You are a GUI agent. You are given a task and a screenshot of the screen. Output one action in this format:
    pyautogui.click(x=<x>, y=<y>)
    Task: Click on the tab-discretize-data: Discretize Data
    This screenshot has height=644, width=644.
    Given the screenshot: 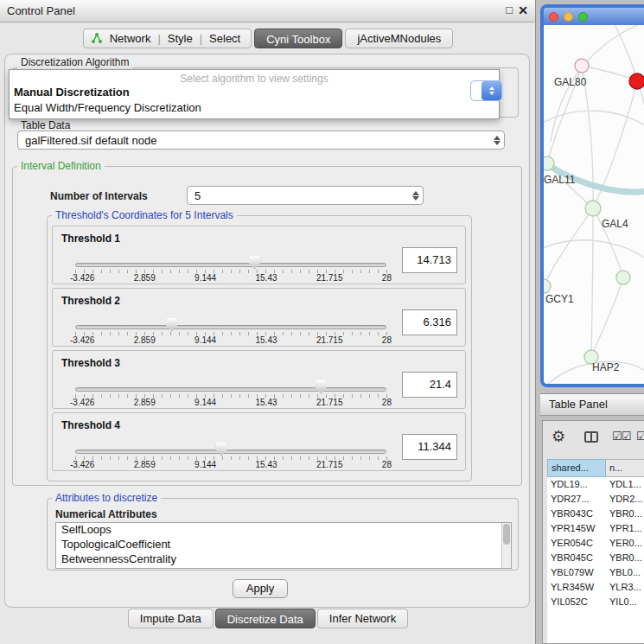 What is the action you would take?
    pyautogui.click(x=265, y=619)
    